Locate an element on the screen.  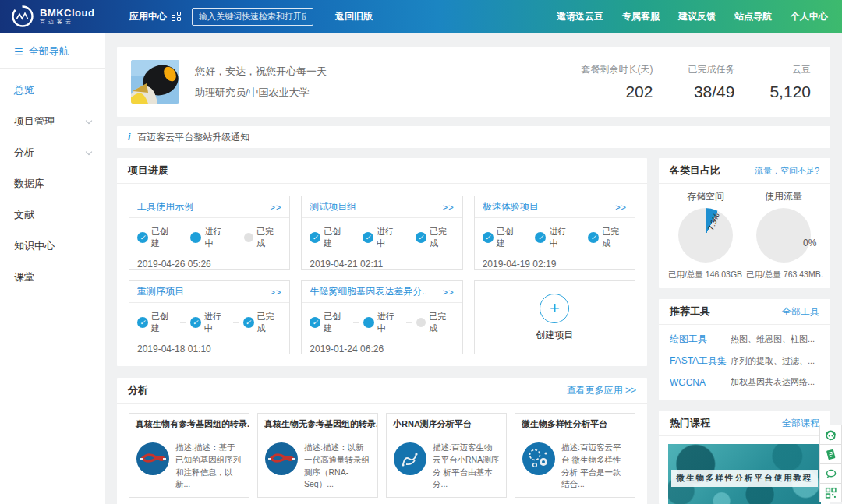
welcome-card: 您好，安达，祝您开心每一天 助理研究员/中国农业大学 套餐剩余时长(天) 202… is located at coordinates (474, 82).